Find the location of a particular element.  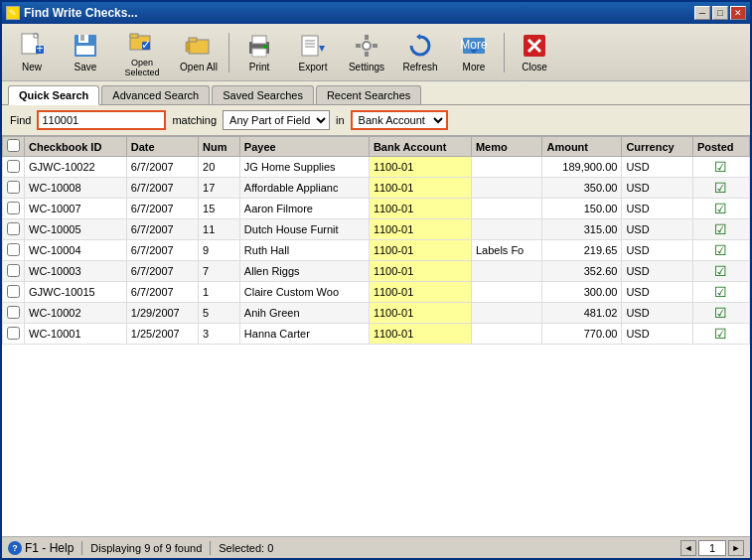

col-header-currency: Currency is located at coordinates (658, 147).